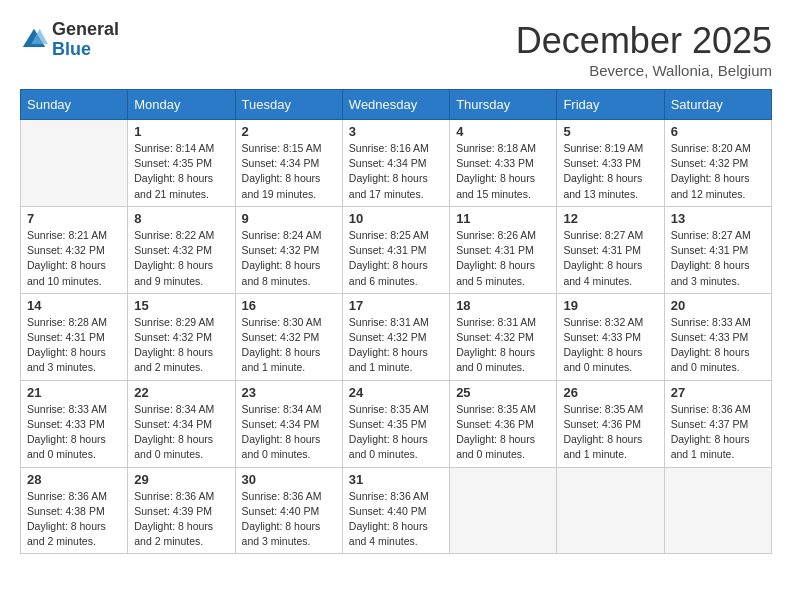 This screenshot has width=792, height=612. I want to click on calendar-cell: 14Sunrise: 8:28 AMSunset: 4:31 PMDayligh…, so click(74, 336).